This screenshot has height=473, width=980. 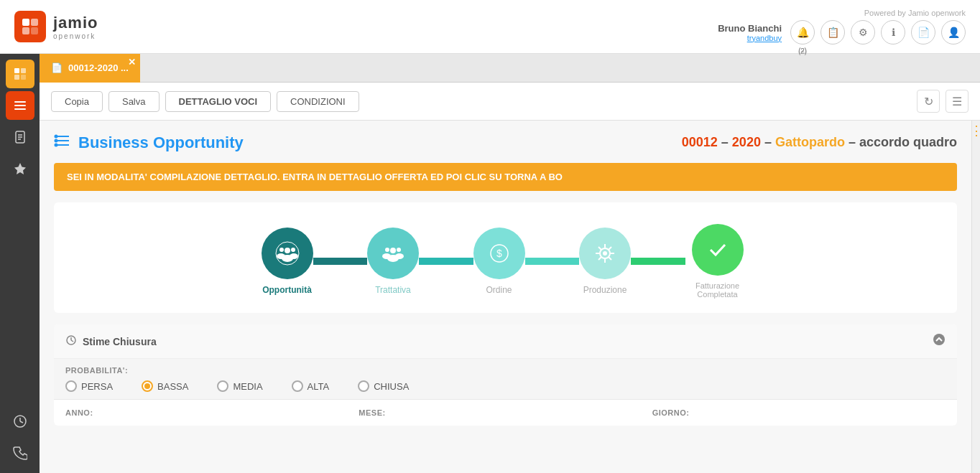 What do you see at coordinates (506, 370) in the screenshot?
I see `probabilita-label: PROBABILITA':` at bounding box center [506, 370].